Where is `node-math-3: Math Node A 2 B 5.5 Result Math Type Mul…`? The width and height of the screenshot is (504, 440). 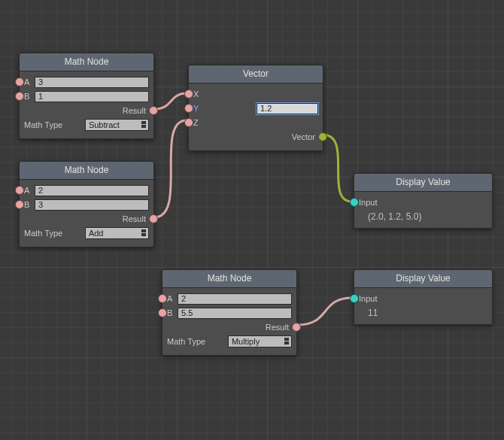
node-math-3: Math Node A 2 B 5.5 Result Math Type Mul… is located at coordinates (229, 313).